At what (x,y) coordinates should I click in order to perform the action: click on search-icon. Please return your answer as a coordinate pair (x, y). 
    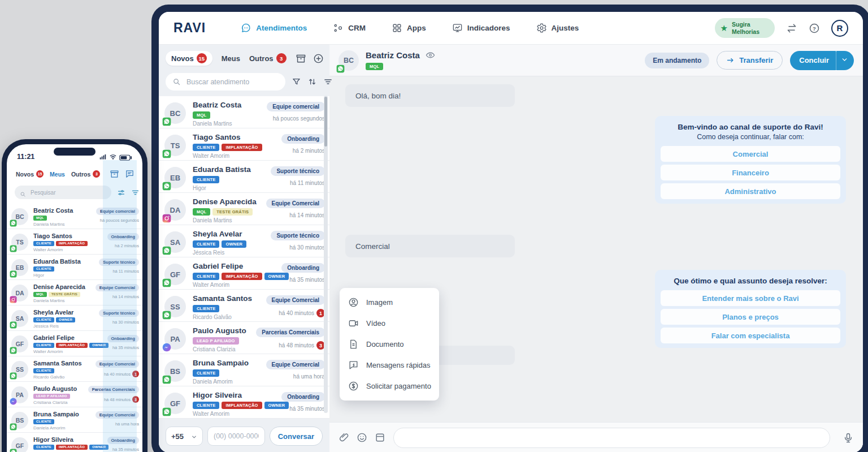
    Looking at the image, I should click on (176, 81).